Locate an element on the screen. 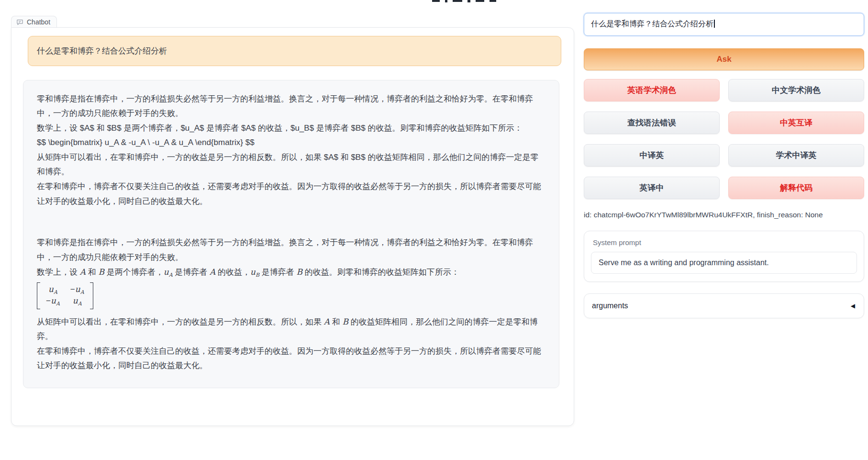  system-prompt-label: System prompt is located at coordinates (725, 242).